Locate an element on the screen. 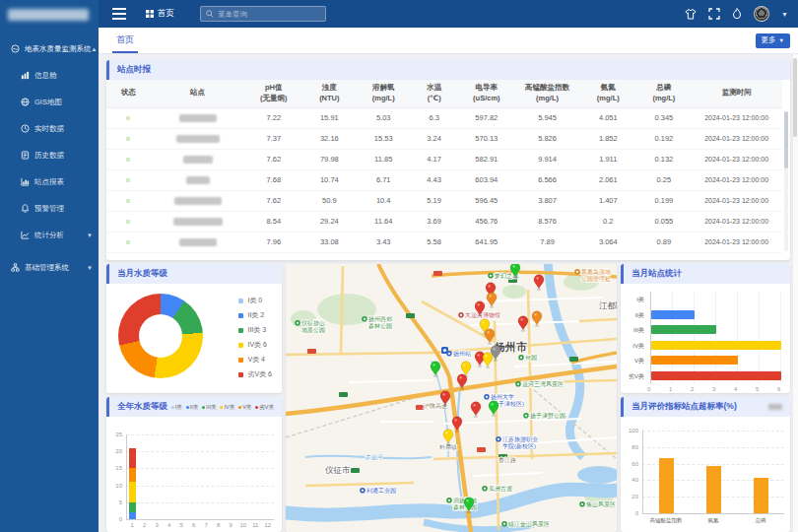 Image resolution: width=798 pixels, height=532 pixels. sidebar-item-history-data: 历史数据 is located at coordinates (49, 156).